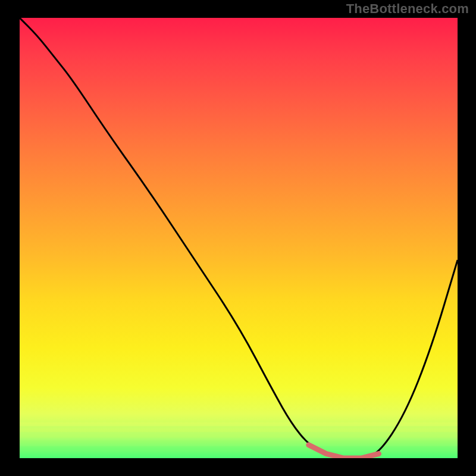 This screenshot has height=476, width=476. What do you see at coordinates (408, 9) in the screenshot?
I see `watermark-text: TheBottleneck.com` at bounding box center [408, 9].